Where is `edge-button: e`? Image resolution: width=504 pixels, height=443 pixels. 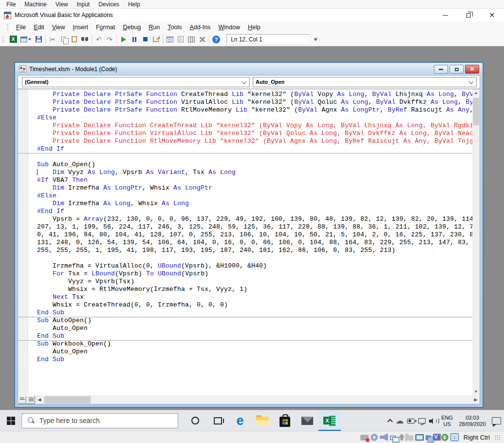 edge-button: e is located at coordinates (240, 421).